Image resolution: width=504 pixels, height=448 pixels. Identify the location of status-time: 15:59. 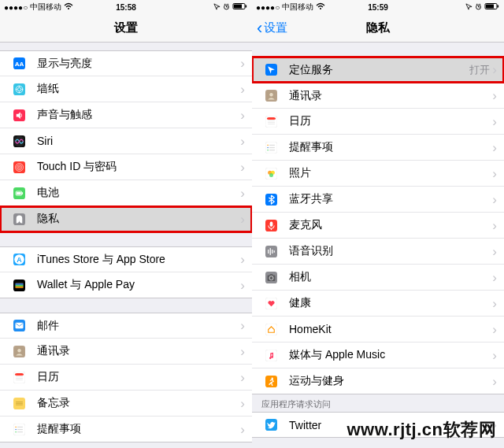
(378, 8).